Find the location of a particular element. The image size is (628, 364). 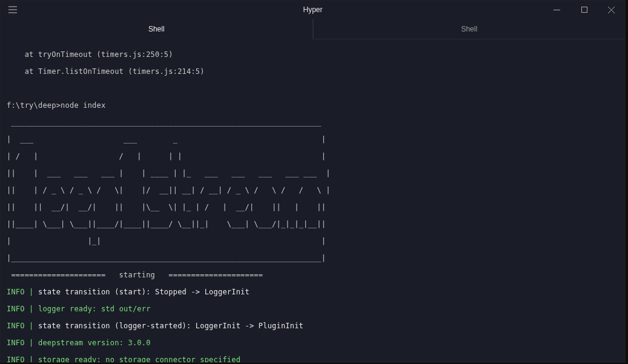

close-button is located at coordinates (612, 10).